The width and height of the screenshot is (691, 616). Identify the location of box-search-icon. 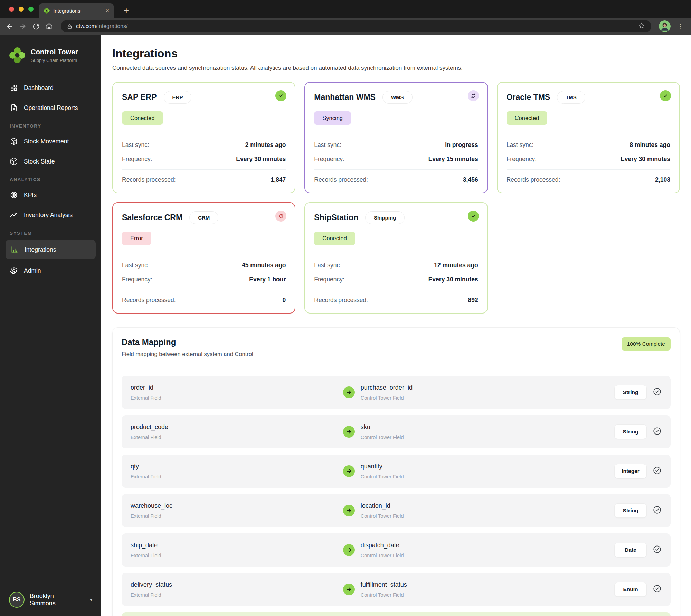
(14, 141).